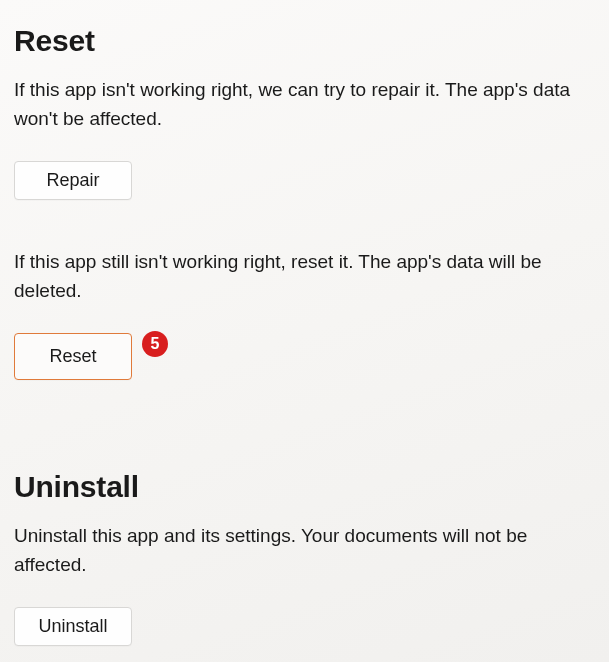 This screenshot has width=609, height=662. I want to click on reset-heading: Reset, so click(312, 41).